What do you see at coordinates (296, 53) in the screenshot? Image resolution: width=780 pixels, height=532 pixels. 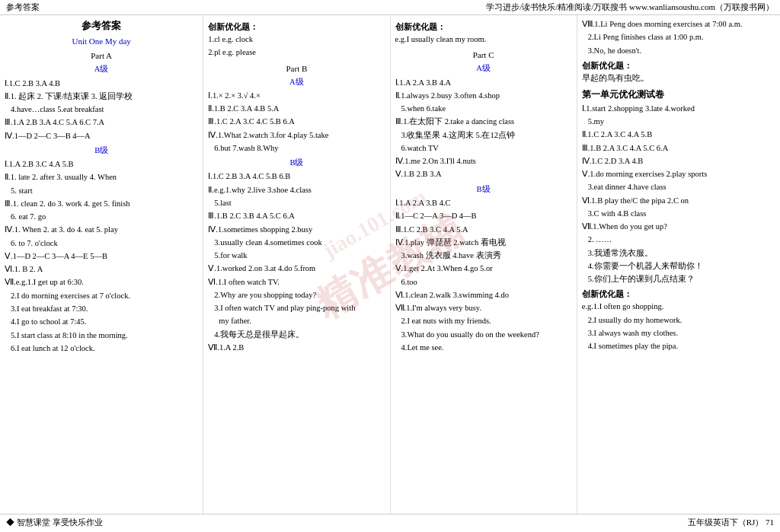 I see `col2-cx2: 2.pl e.g. please` at bounding box center [296, 53].